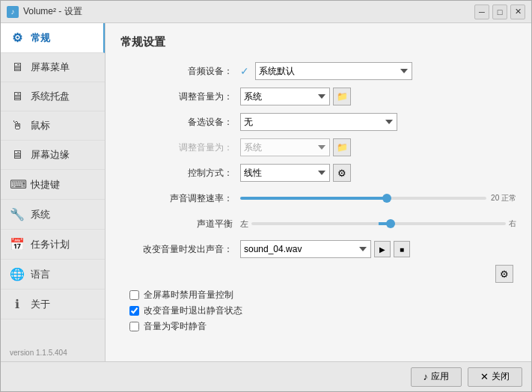 Image resolution: width=532 pixels, height=392 pixels. What do you see at coordinates (319, 122) in the screenshot?
I see `backup-device-row: 备选设备： 无` at bounding box center [319, 122].